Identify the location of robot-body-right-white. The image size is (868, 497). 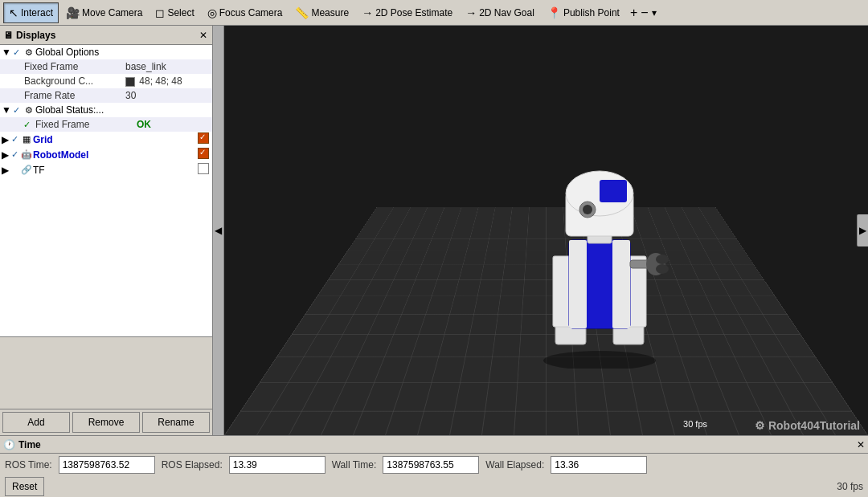
(621, 284).